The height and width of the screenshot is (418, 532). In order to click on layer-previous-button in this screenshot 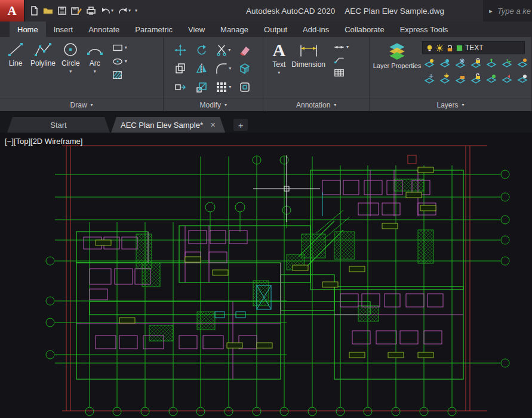, I will do `click(506, 79)`.